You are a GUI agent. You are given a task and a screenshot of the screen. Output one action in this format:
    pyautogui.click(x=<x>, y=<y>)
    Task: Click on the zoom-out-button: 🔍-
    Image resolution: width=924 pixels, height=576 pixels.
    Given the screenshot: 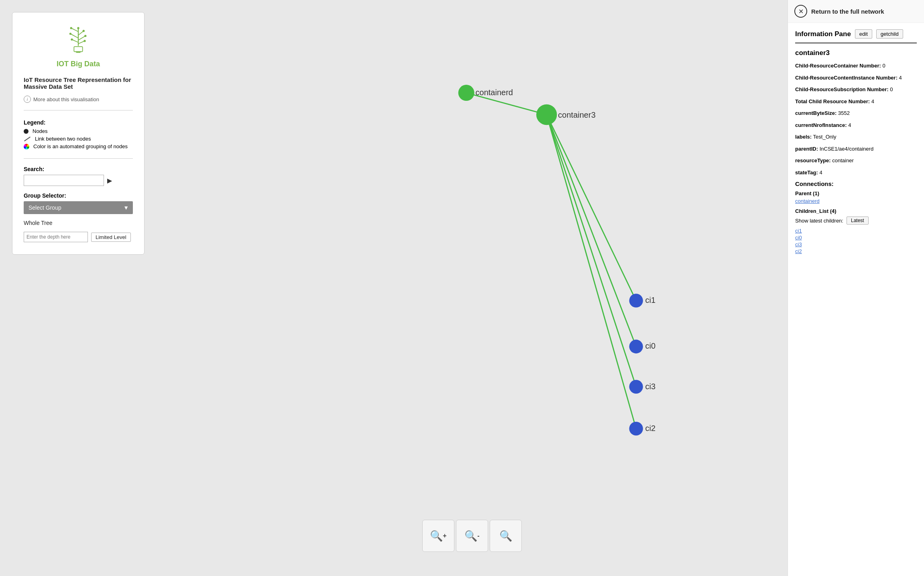 What is the action you would take?
    pyautogui.click(x=472, y=536)
    